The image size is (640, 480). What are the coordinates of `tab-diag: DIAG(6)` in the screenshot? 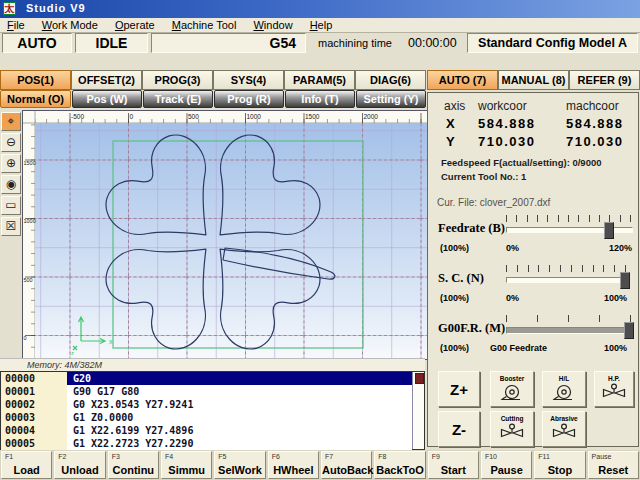 It's located at (390, 80).